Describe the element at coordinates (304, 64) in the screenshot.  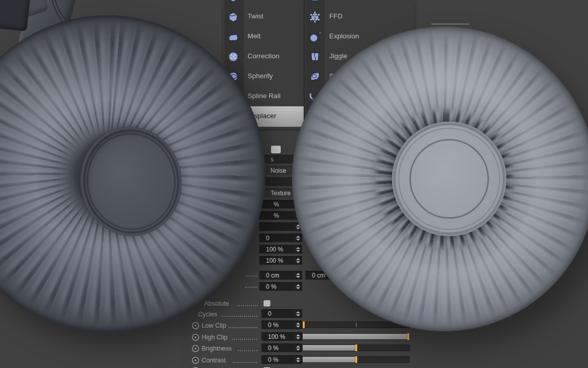
I see `menu-column-divider` at that location.